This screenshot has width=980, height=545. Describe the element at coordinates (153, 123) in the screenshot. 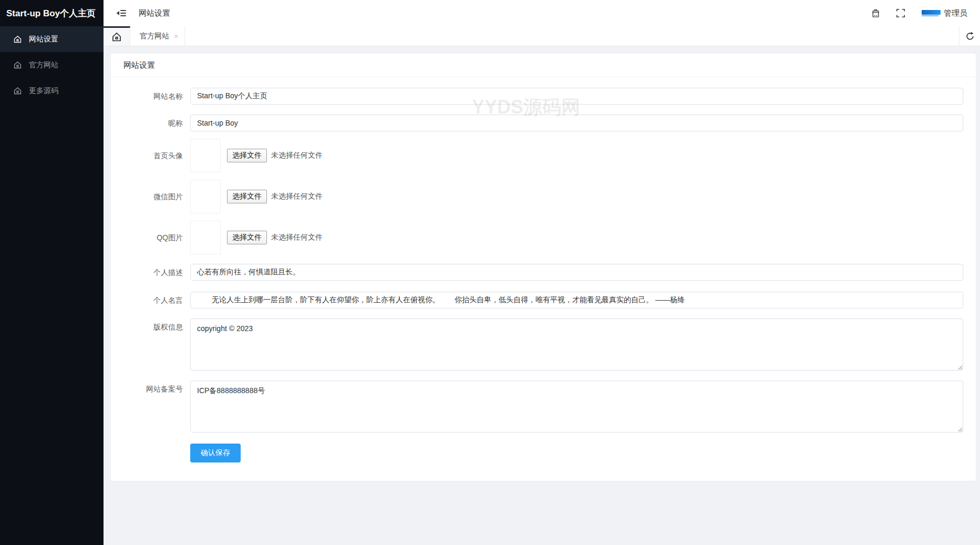

I see `field-label: 昵称` at that location.